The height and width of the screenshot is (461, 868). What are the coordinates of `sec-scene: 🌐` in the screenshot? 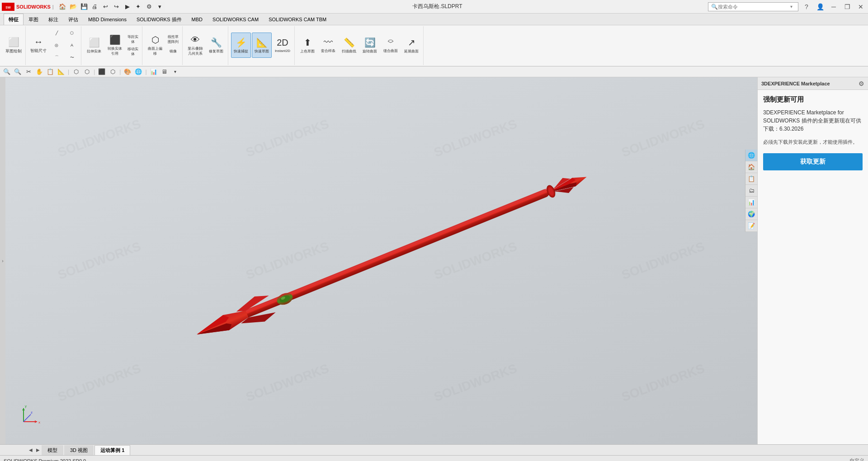 It's located at (138, 72).